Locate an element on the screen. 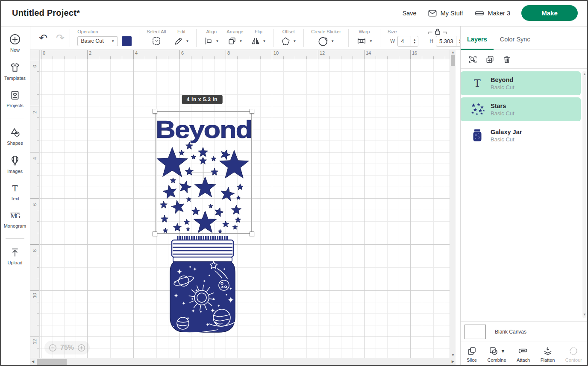  undo-button: ↶ is located at coordinates (43, 38).